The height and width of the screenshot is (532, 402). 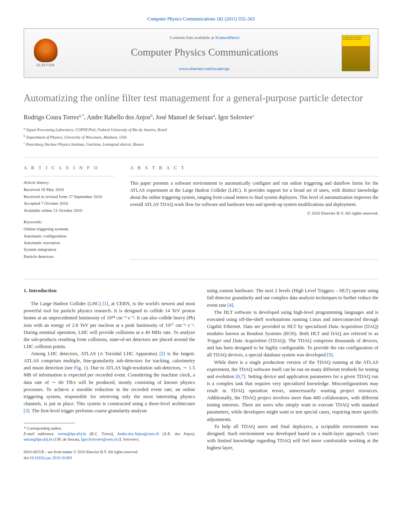 What do you see at coordinates (69, 168) in the screenshot?
I see `article-info-heading: A R T I C L E I N F O` at bounding box center [69, 168].